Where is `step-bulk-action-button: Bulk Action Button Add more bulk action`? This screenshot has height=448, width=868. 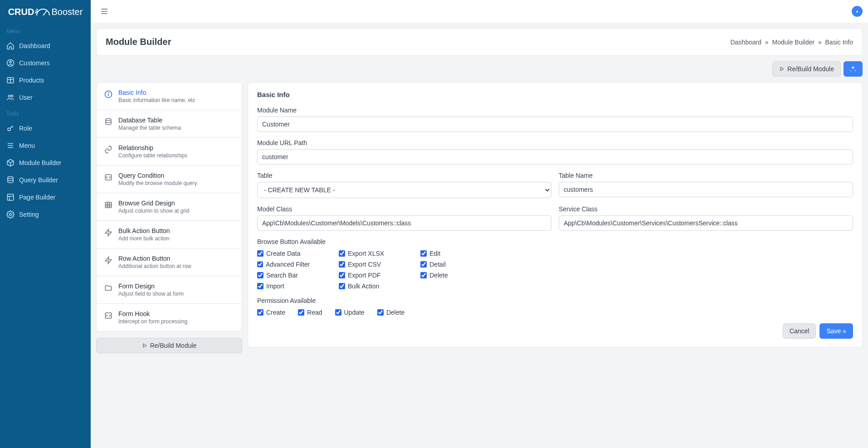
step-bulk-action-button: Bulk Action Button Add more bulk action is located at coordinates (169, 235).